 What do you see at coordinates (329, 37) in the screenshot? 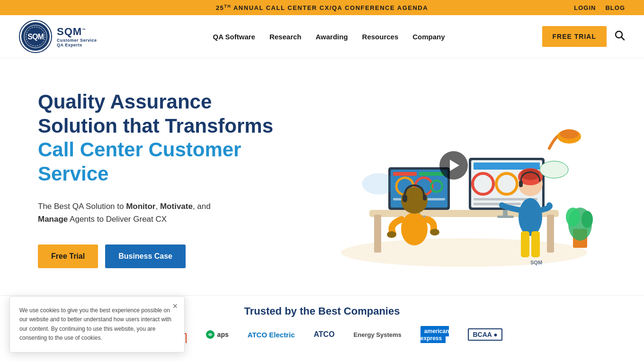
I see `nav-links: QA Software Research Awarding Resources …` at bounding box center [329, 37].